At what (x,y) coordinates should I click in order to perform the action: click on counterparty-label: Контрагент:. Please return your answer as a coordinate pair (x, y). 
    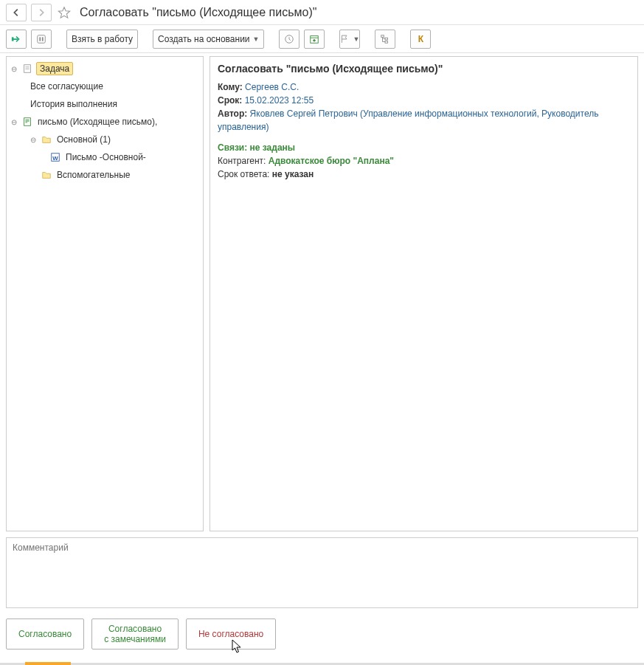
    Looking at the image, I should click on (242, 161).